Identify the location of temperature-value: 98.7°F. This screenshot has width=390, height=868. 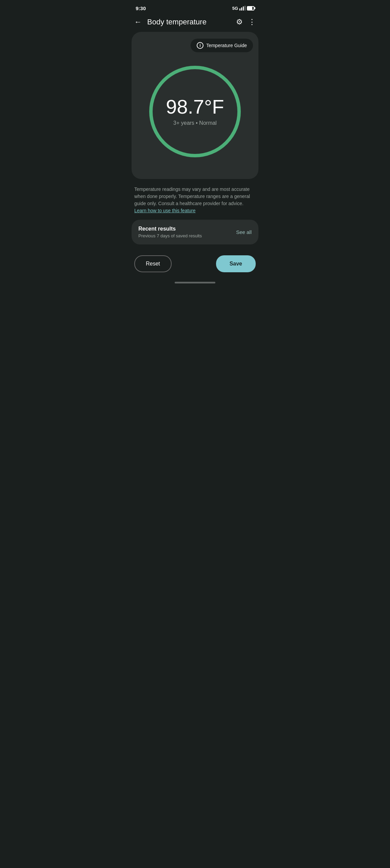
(195, 107).